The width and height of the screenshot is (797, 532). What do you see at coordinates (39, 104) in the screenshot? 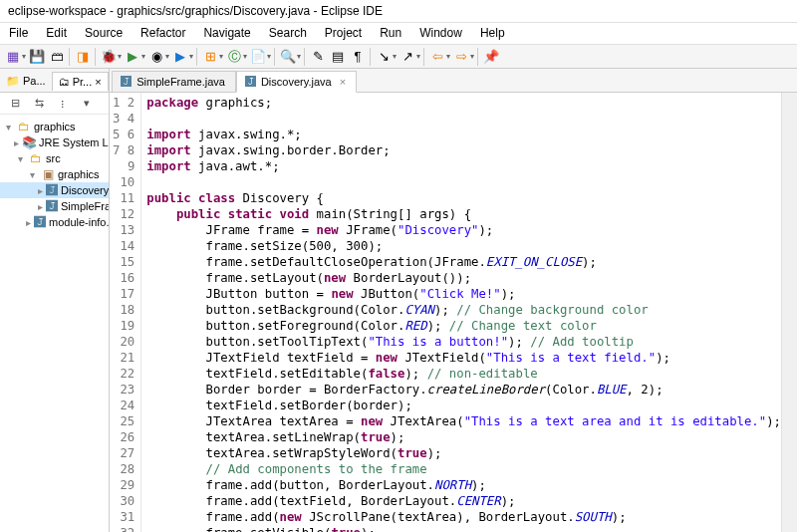
I see `link-editor-icon: ⇆` at bounding box center [39, 104].